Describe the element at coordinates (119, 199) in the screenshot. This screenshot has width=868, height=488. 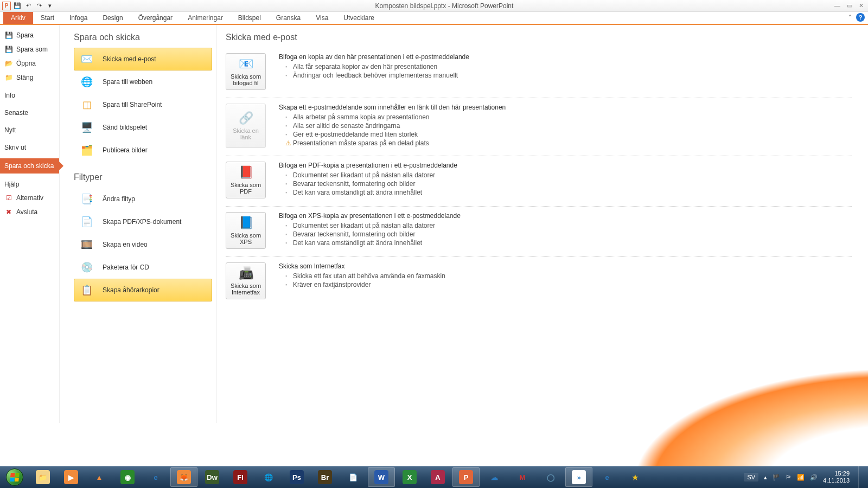
I see `mid-change-filetype-label: Ändra filtyp` at that location.